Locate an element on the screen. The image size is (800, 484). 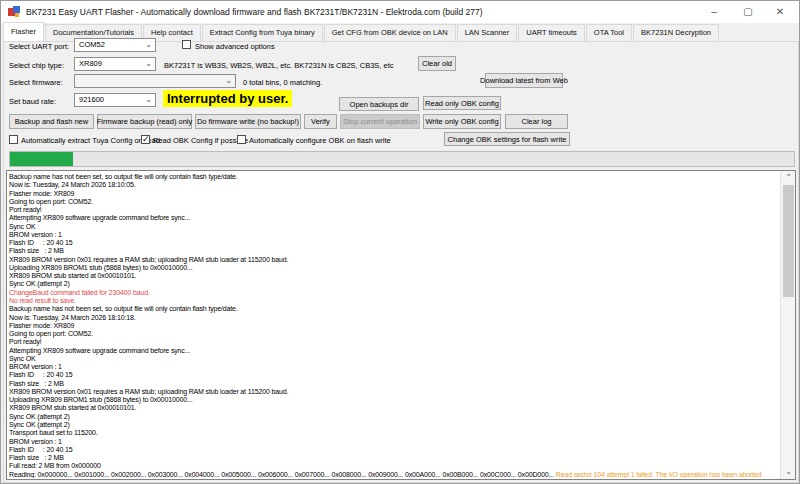
close-button: ✕ is located at coordinates (780, 12).